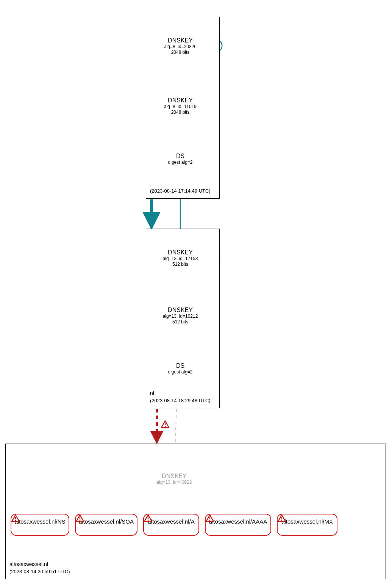 The image size is (392, 585). What do you see at coordinates (180, 106) in the screenshot?
I see `node-root-zsk: DNSKEY alg=8, id=11019 2048 bits` at bounding box center [180, 106].